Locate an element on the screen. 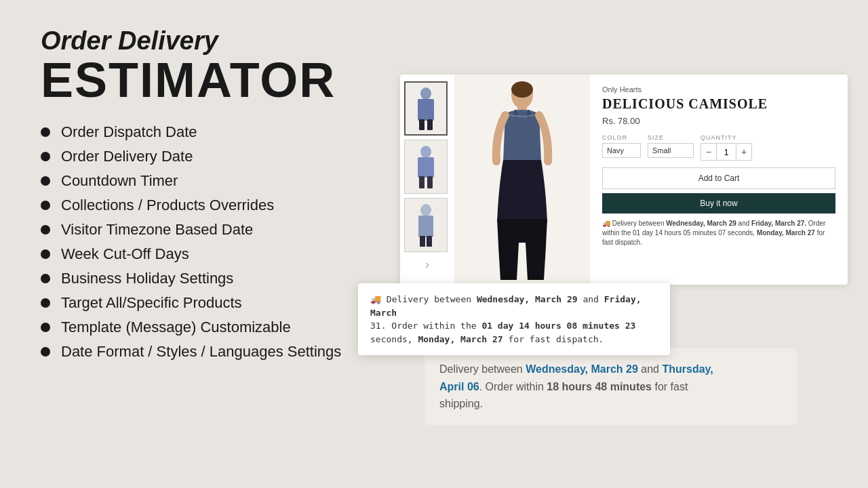 Image resolution: width=868 pixels, height=488 pixels. feature-label: Visitor Timezone Based Date is located at coordinates (157, 230).